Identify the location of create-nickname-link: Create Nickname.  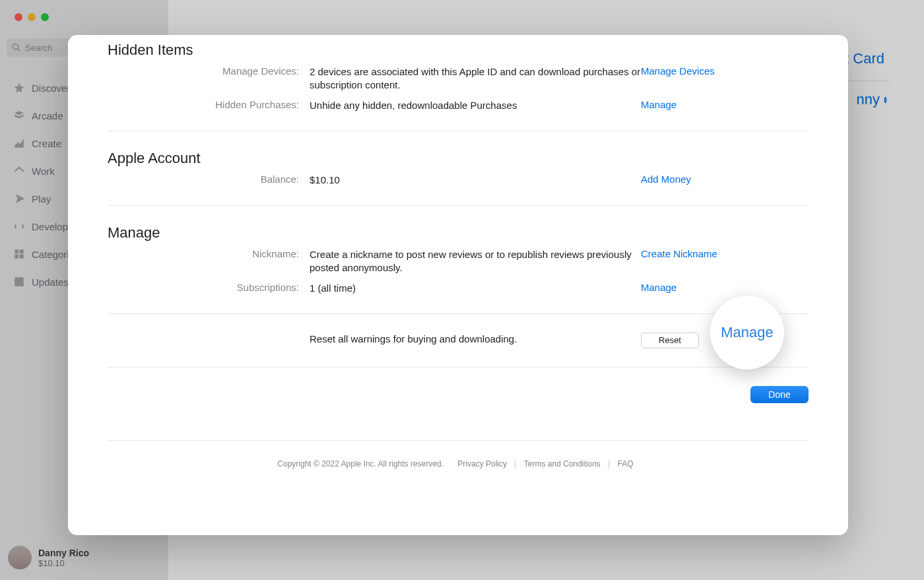
(679, 253).